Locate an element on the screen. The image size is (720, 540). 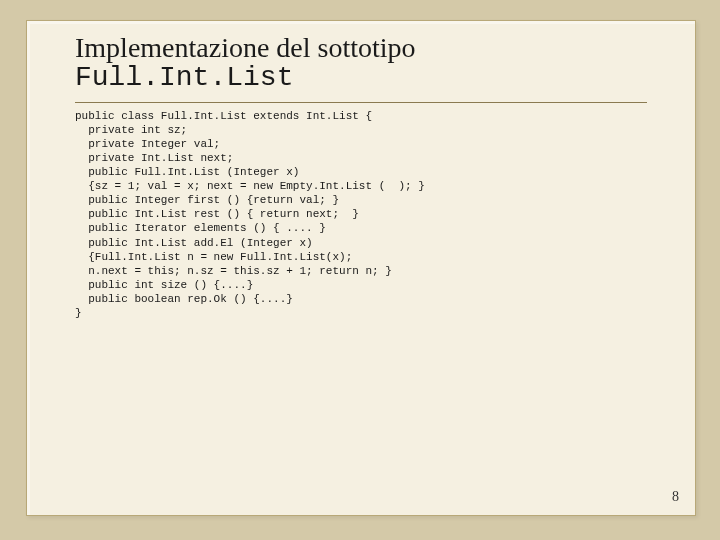
code-line: private Integer val; is located at coordinates (148, 144).